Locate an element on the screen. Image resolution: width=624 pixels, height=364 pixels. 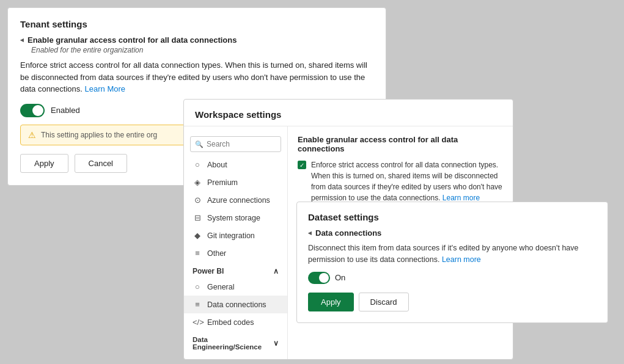
tenant-enabled-label: Enabled is located at coordinates (65, 110).